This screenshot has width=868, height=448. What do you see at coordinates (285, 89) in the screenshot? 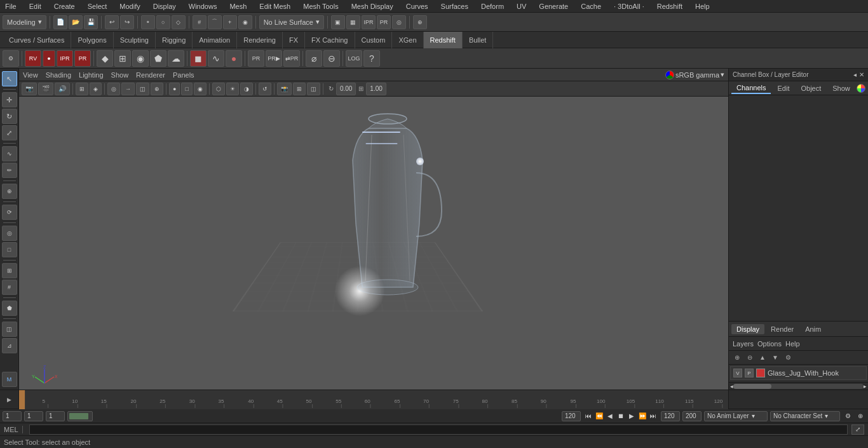
I see `vp-screenshot-button: 📸` at bounding box center [285, 89].